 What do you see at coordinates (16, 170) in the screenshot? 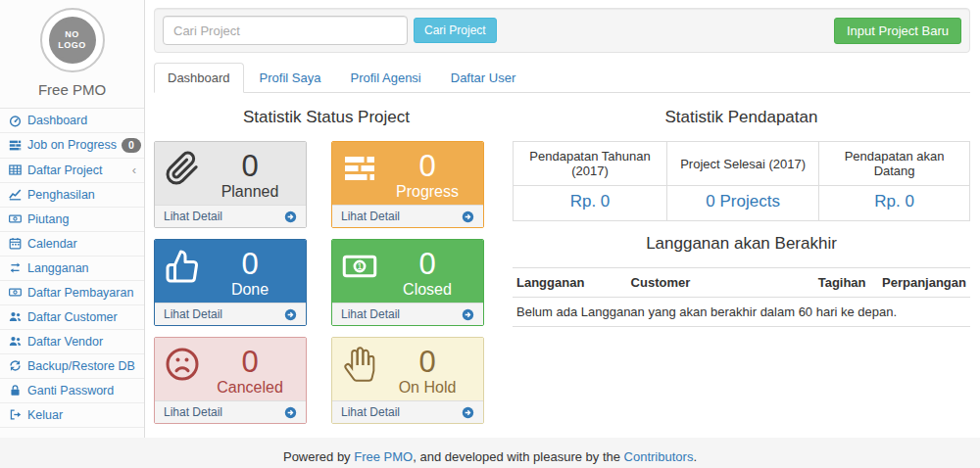
I see `table-icon` at bounding box center [16, 170].